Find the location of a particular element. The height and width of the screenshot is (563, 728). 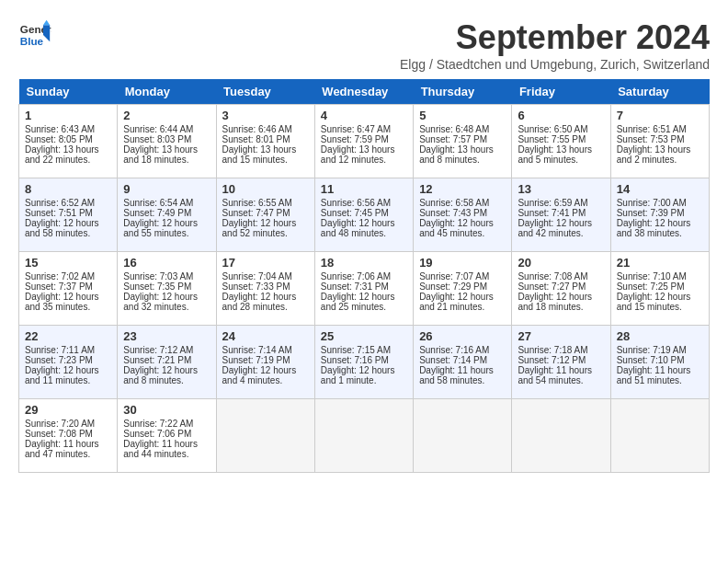

daylight-text: Daylight: 12 hours and 32 minutes. is located at coordinates (160, 302).